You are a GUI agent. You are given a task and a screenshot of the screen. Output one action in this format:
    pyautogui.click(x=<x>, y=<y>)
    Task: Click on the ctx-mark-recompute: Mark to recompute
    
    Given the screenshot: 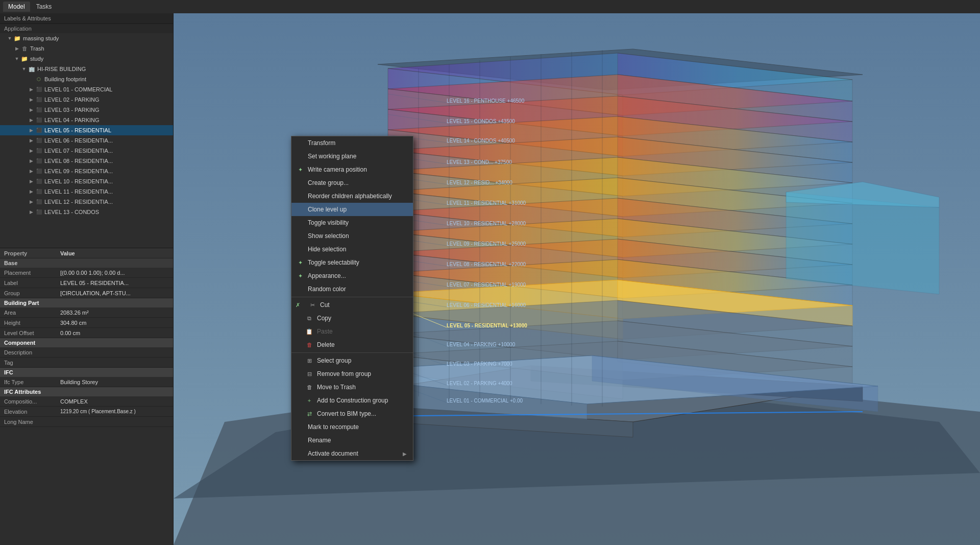 What is the action you would take?
    pyautogui.click(x=352, y=427)
    